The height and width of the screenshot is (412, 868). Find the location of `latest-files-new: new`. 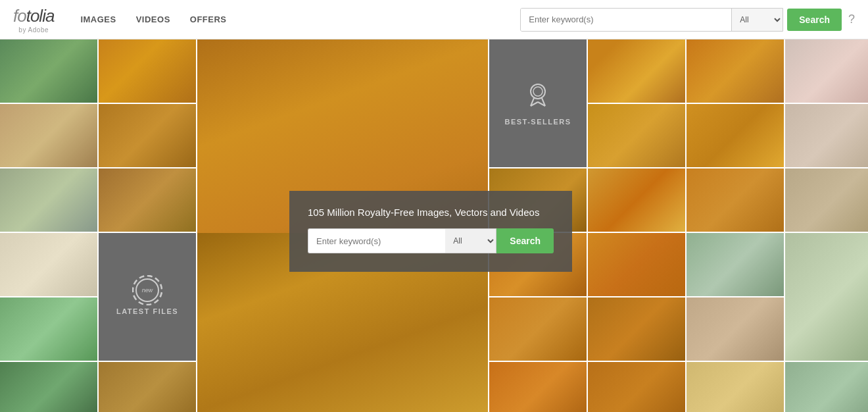

latest-files-new: new is located at coordinates (147, 290).